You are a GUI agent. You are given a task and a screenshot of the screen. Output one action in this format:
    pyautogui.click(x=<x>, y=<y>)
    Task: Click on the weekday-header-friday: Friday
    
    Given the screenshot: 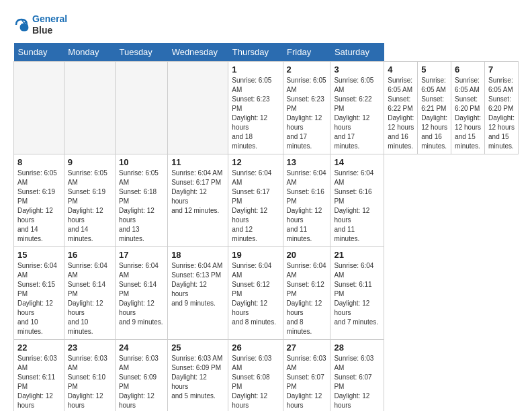 What is the action you would take?
    pyautogui.click(x=306, y=52)
    